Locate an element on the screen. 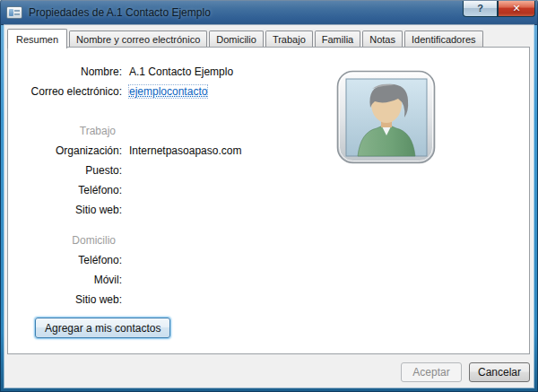 Image resolution: width=538 pixels, height=392 pixels. name-row: Nombre: A.1 Contacto Ejemplo is located at coordinates (269, 72).